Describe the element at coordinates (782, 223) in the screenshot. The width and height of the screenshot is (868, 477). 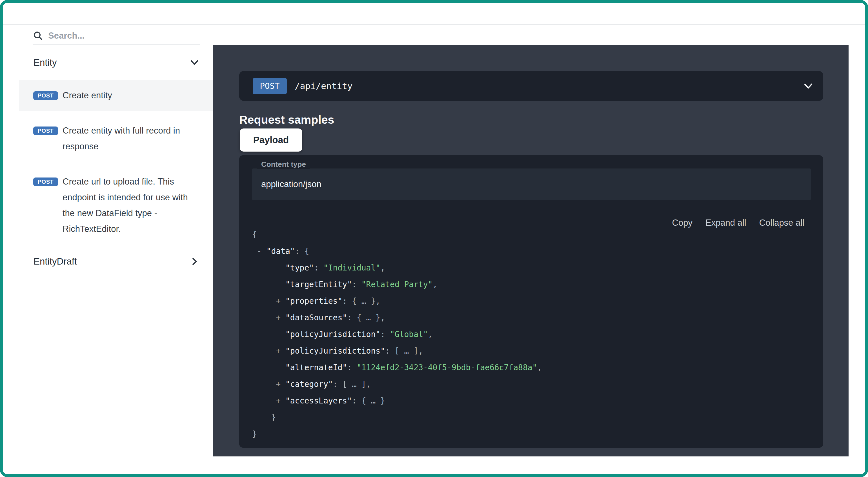
I see `collapse-all-button: Collapse all` at that location.